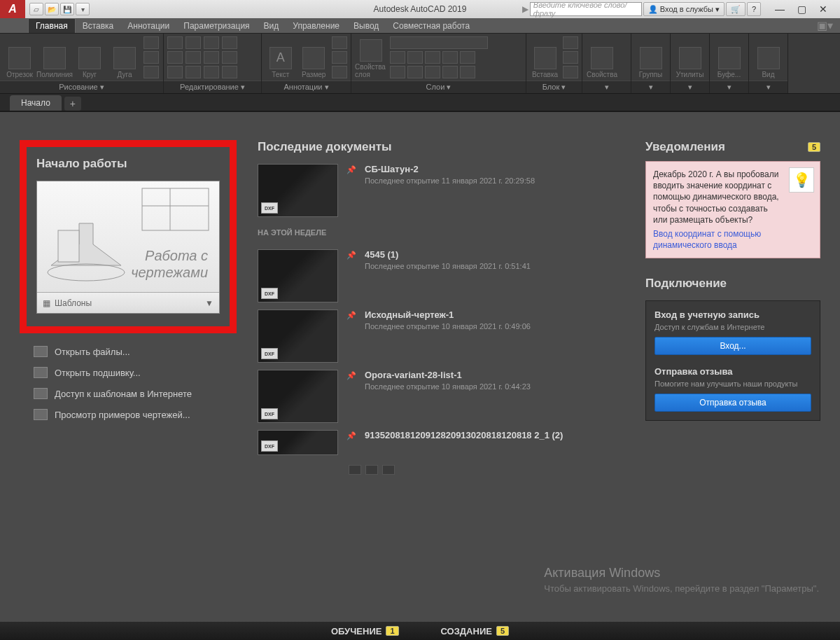  What do you see at coordinates (90, 57) in the screenshot?
I see `tool-circle: Круг` at bounding box center [90, 57].